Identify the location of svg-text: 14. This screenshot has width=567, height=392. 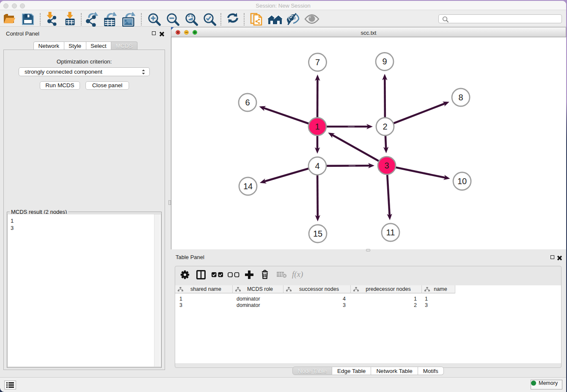
(248, 186).